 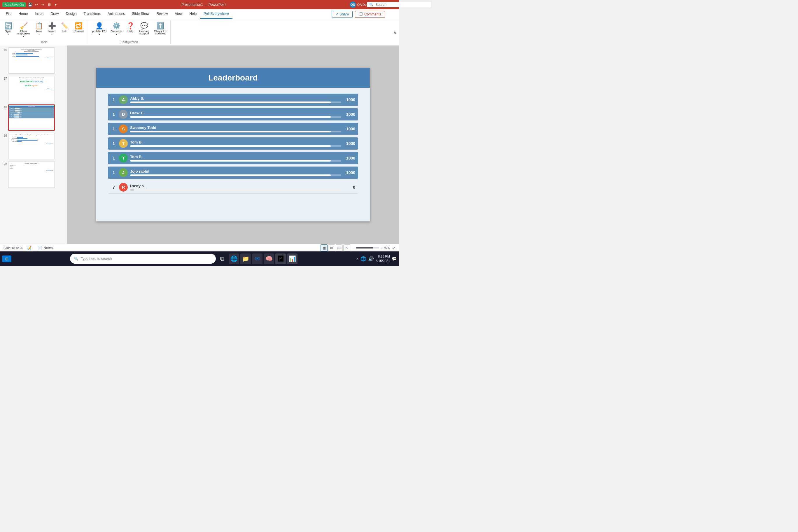 I want to click on new-button: 📋 New ▾, so click(x=39, y=29).